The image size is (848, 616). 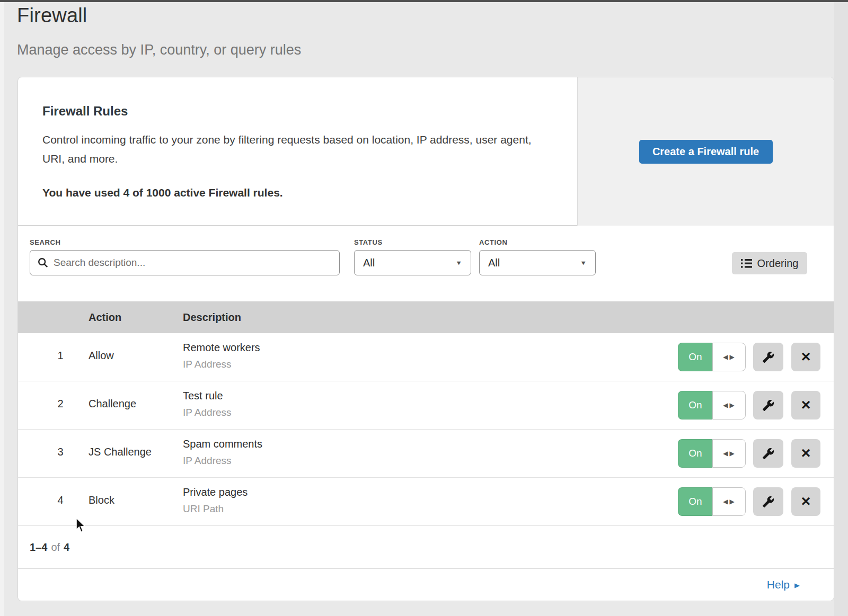 I want to click on pagination-range: 1–4, so click(x=38, y=548).